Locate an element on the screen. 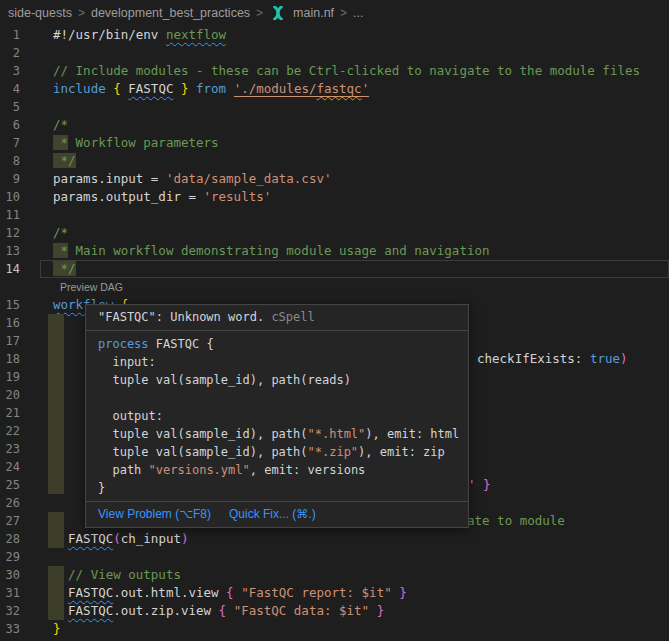  code-token: input: is located at coordinates (127, 362).